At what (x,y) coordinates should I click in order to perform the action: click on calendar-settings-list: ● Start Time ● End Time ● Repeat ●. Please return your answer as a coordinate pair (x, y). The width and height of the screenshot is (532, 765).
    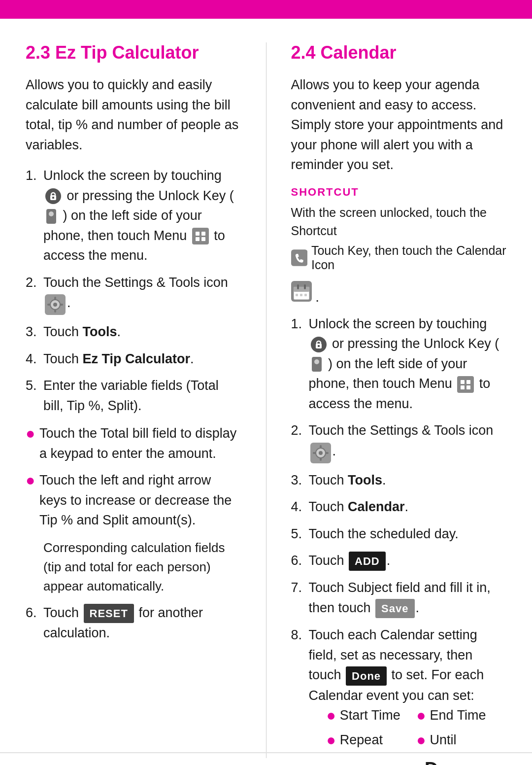
    Looking at the image, I should click on (417, 728).